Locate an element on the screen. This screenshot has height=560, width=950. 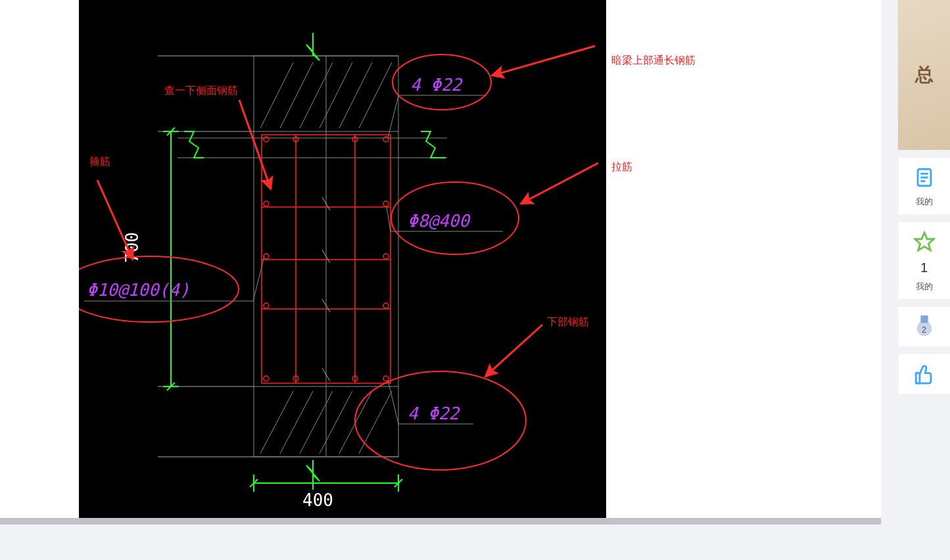
sidebar-doc-label: 我的 is located at coordinates (924, 202).